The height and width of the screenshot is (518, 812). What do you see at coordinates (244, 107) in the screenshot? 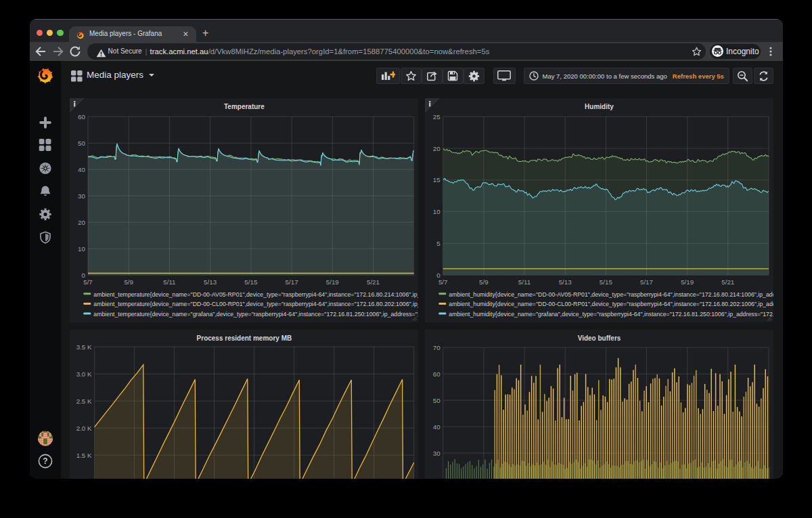
I see `svg-text: Temperature` at bounding box center [244, 107].